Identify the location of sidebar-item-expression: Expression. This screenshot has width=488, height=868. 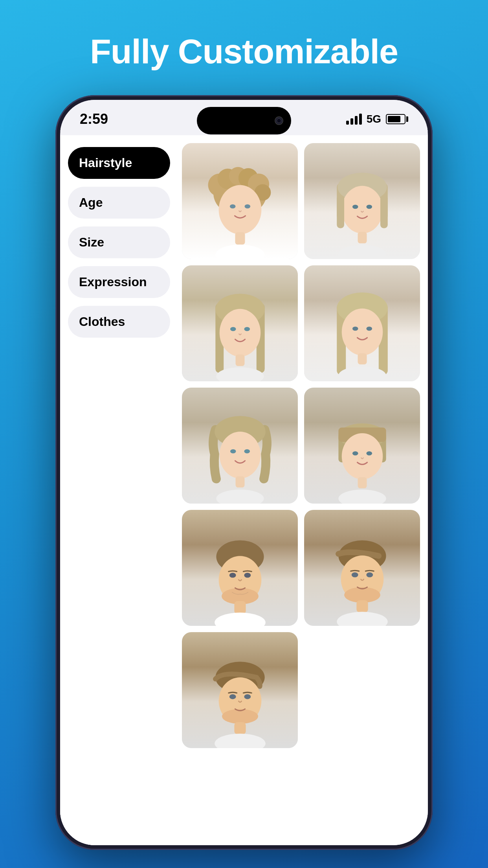
(119, 282).